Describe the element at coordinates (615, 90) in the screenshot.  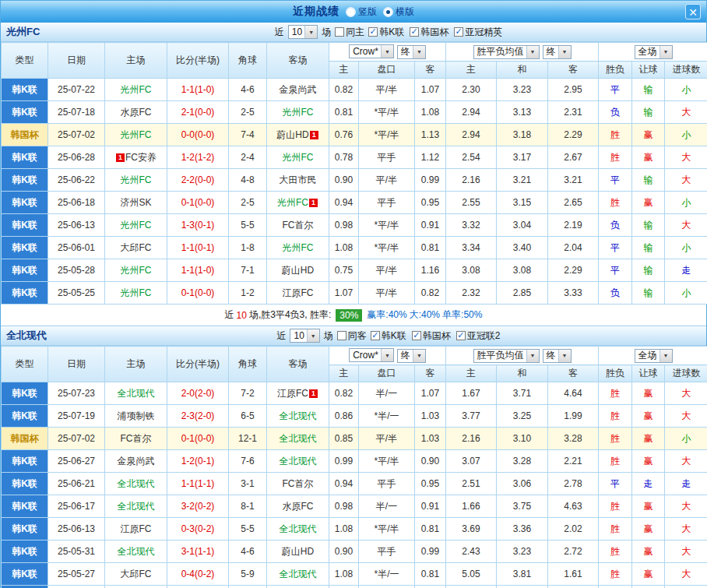
I see `result-cell: 平` at that location.